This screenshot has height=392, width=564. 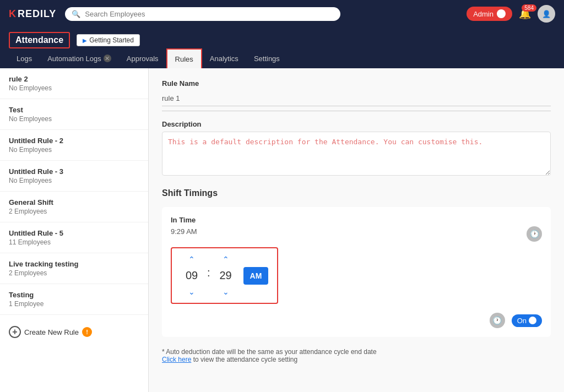 I want to click on minutes-column: ⌃ 29 ⌄, so click(x=226, y=275).